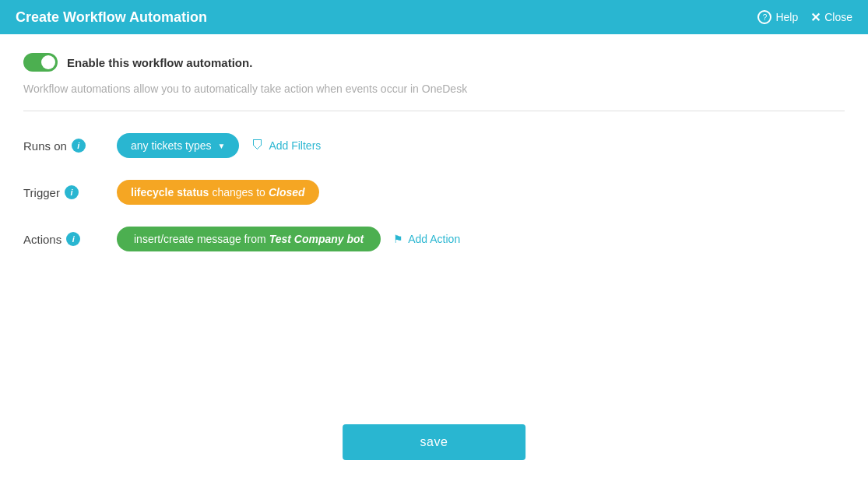  Describe the element at coordinates (238, 192) in the screenshot. I see `trigger-connector: changes to` at that location.